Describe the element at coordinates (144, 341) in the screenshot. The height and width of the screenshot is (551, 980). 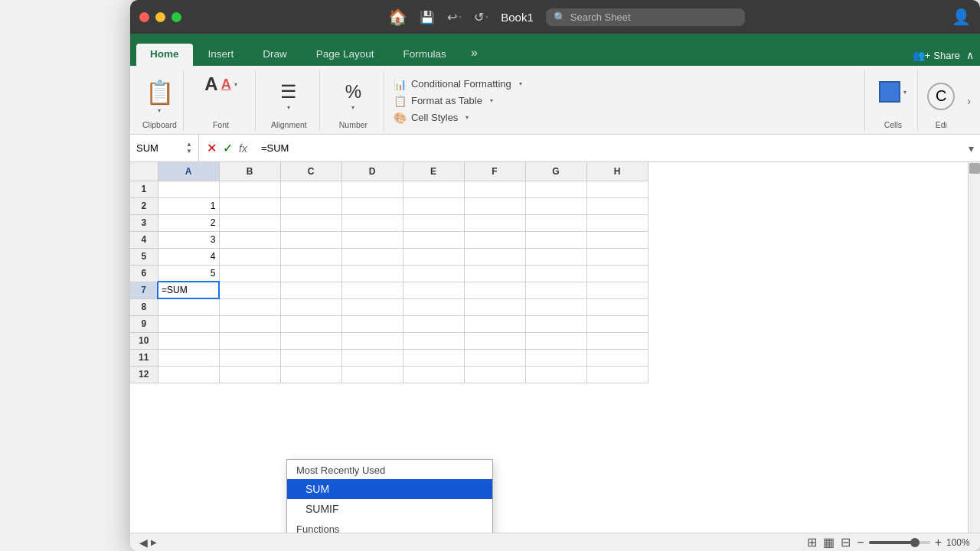
I see `row-header-10: 10` at that location.